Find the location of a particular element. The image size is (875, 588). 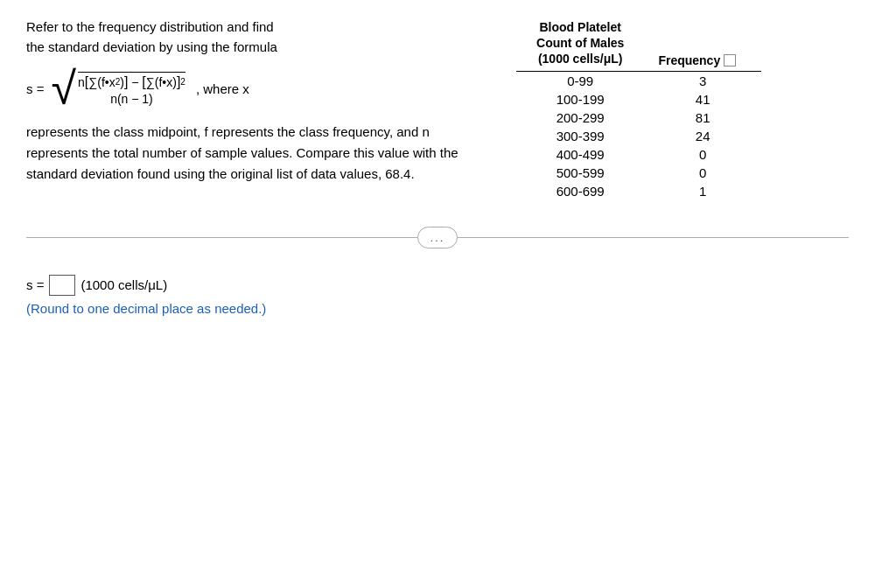

formula-block: s = √ n[∑(f•x2)] − [∑(f•x)]2 n(n − 1) is located at coordinates (258, 88).